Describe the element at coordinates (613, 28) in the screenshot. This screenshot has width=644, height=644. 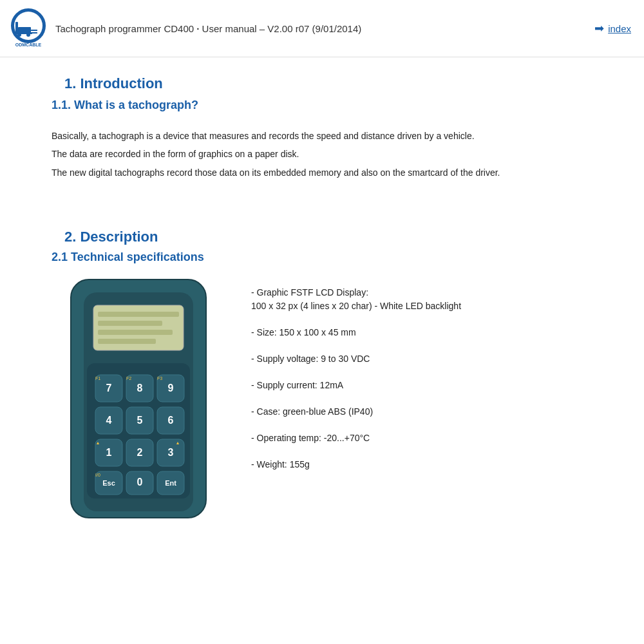
I see `header-index: ➡ index` at that location.